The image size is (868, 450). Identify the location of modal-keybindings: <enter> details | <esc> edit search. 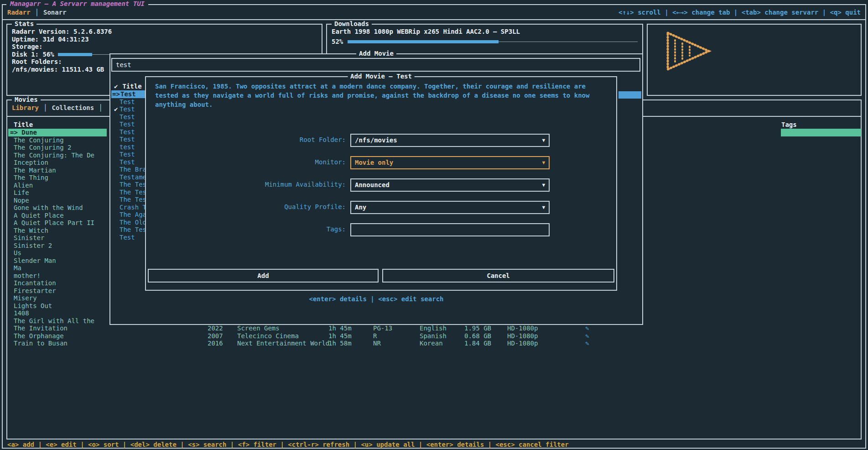
(376, 299).